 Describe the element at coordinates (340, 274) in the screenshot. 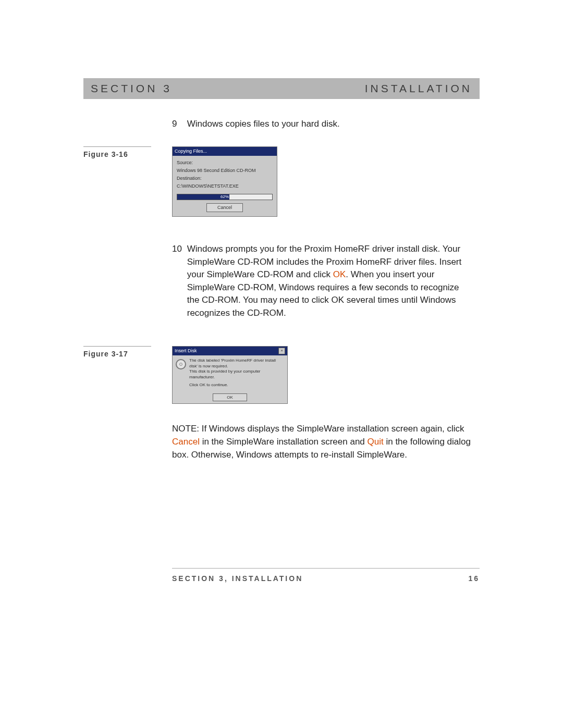

I see `ok-action-text: OK` at that location.